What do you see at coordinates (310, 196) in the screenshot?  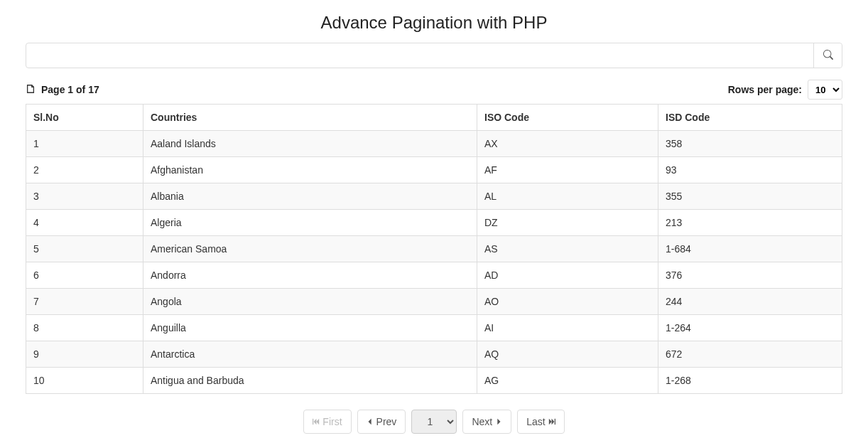 I see `cell-country: Albania` at bounding box center [310, 196].